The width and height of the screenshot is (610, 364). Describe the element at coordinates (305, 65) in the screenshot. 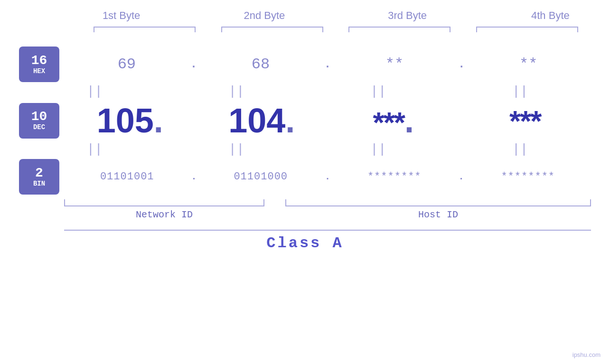

I see `hex-row: 16 HEX 69 . 68 . ** . **` at that location.